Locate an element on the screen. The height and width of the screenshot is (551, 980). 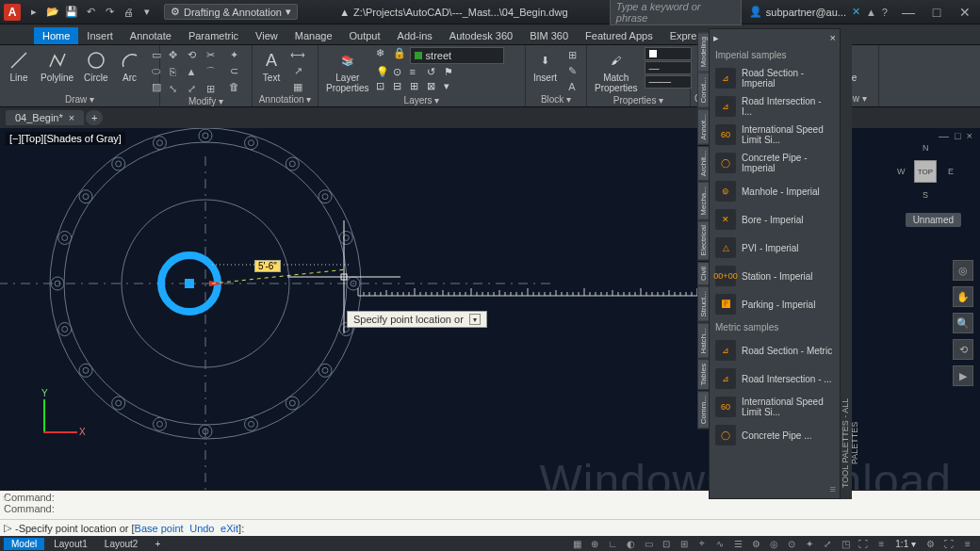
status-toggle: ⊡ is located at coordinates (666, 543).